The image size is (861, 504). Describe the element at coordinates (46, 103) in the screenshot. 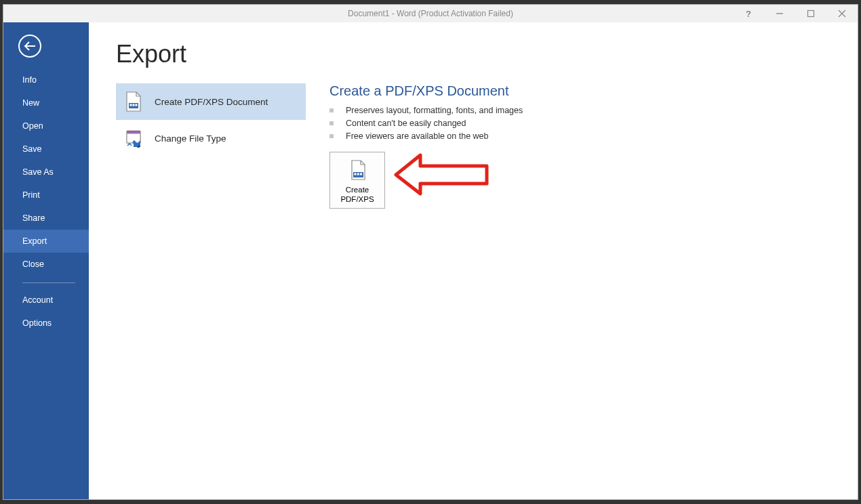

I see `nav-new: New` at that location.